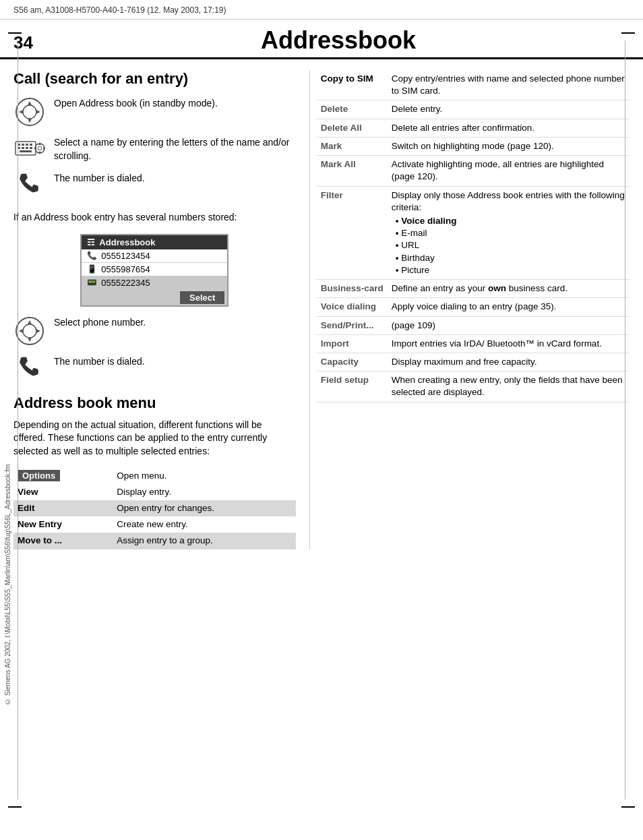  What do you see at coordinates (155, 438) in the screenshot?
I see `menu-intro: Depending on the actual situation, diffe…` at bounding box center [155, 438].